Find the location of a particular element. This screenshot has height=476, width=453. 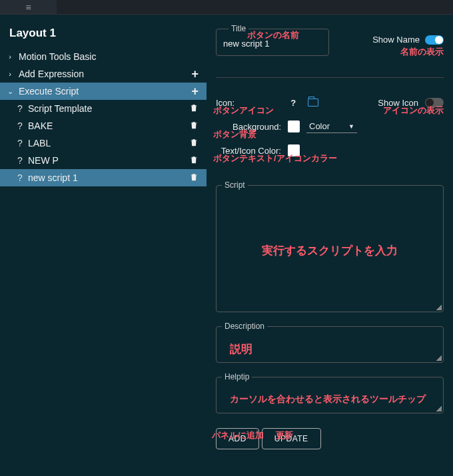

tree-item-execute-script: ⌄ Execute Script + is located at coordinates (103, 91).